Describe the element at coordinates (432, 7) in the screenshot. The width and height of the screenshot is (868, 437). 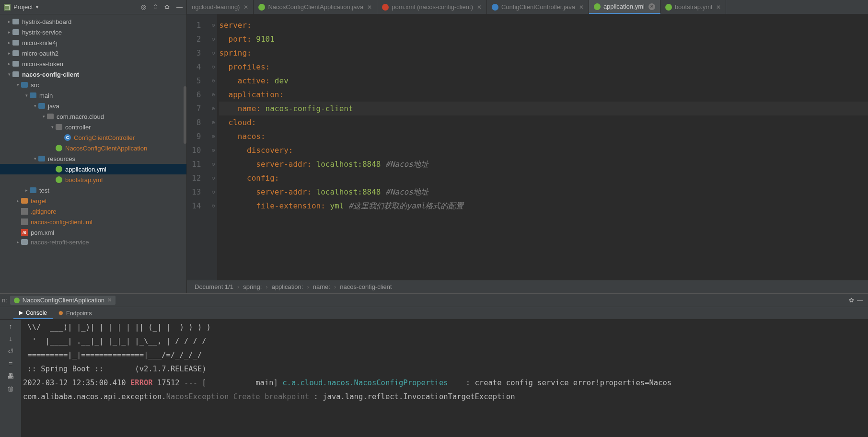
I see `editor-tab: pom.xml (nacos-config-client)✕` at that location.